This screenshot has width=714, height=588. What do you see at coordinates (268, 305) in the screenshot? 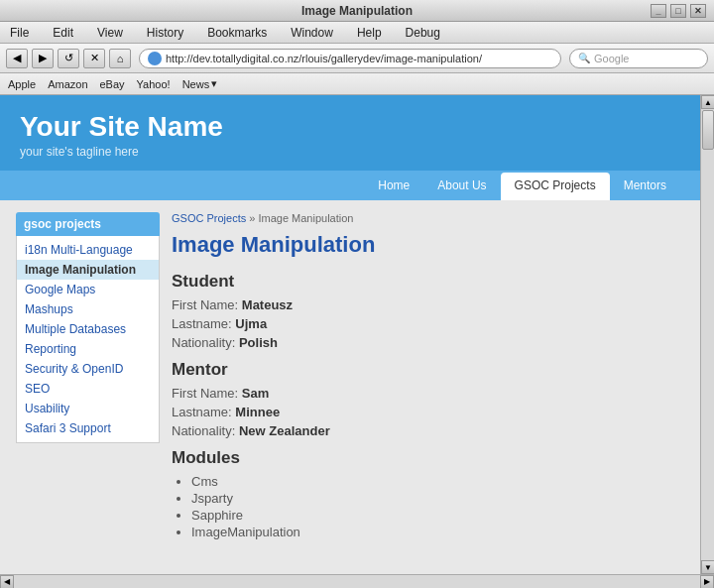
I see `student-firstname-value: Mateusz` at bounding box center [268, 305].